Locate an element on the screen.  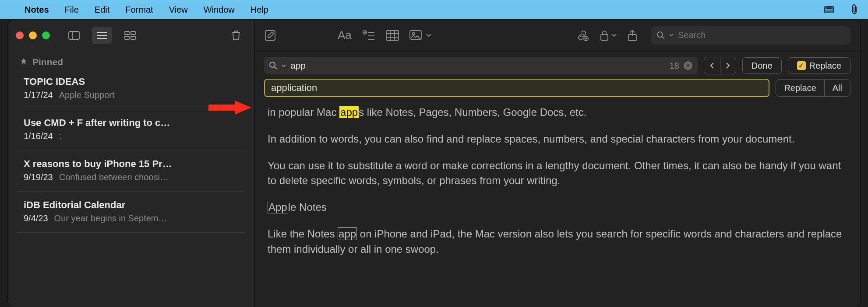
list-view-button is located at coordinates (102, 35).